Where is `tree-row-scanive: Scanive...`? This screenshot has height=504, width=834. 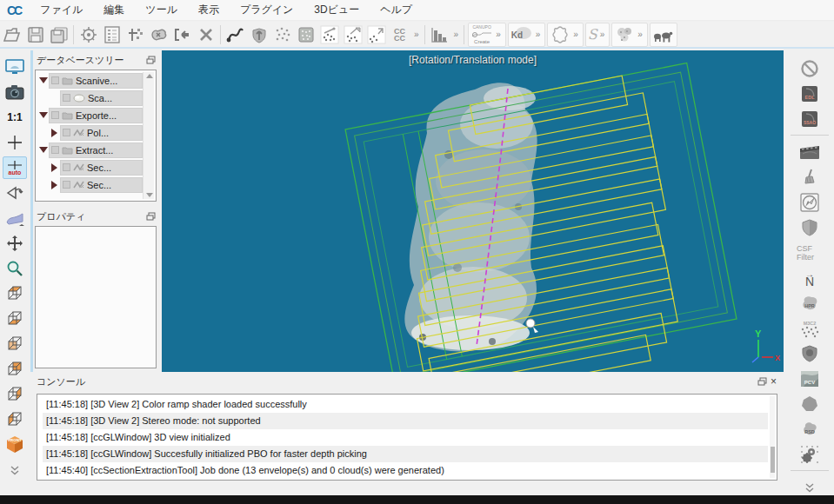
tree-row-scanive: Scanive... is located at coordinates (96, 80).